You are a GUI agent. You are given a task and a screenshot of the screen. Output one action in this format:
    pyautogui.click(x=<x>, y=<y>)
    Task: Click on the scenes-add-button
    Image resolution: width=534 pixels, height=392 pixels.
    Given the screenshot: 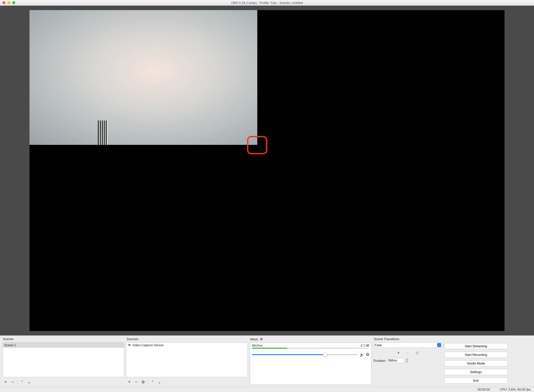 What is the action you would take?
    pyautogui.click(x=6, y=382)
    